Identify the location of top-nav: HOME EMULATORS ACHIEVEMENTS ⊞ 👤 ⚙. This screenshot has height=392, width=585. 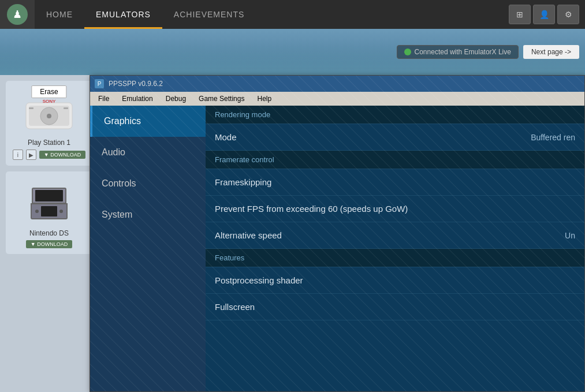
(292, 14).